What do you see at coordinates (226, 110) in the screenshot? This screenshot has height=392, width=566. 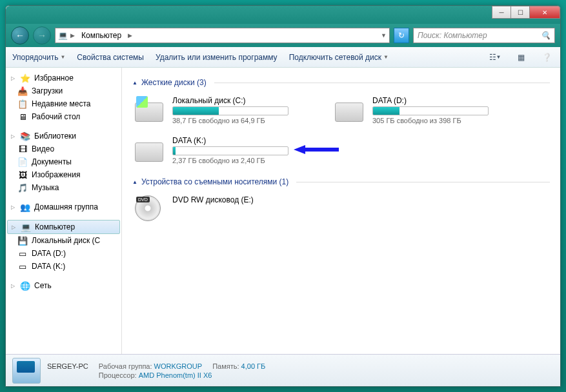 I see `drive-c: Локальный диск (C:) 38,7 ГБ свободно из …` at bounding box center [226, 110].